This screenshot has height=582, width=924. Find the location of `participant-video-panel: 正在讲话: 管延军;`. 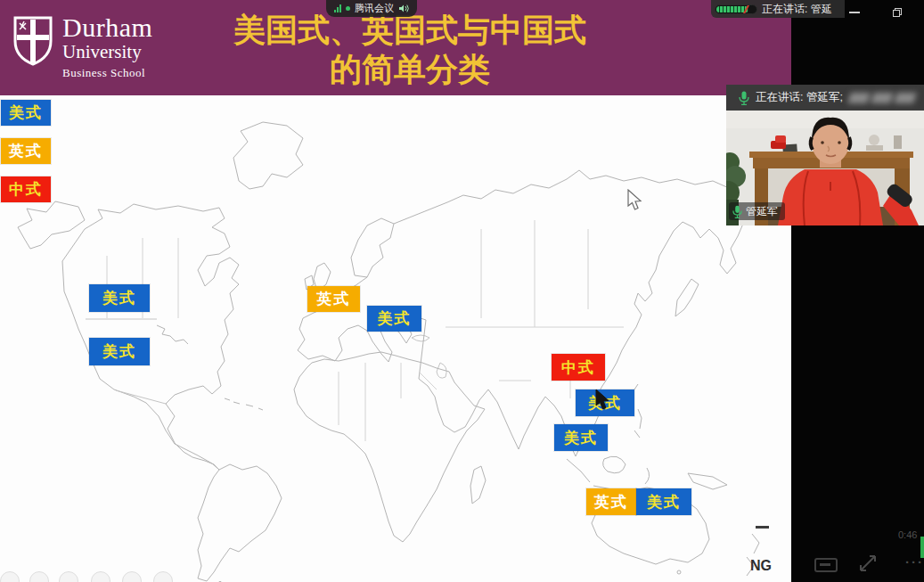

participant-video-panel: 正在讲话: 管延军; is located at coordinates (825, 155).